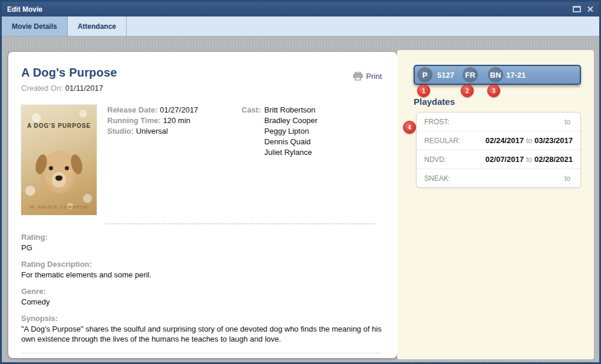 The height and width of the screenshot is (364, 601). I want to click on title-block: A Dog's Purpose Created On:01/11/2017, so click(70, 79).